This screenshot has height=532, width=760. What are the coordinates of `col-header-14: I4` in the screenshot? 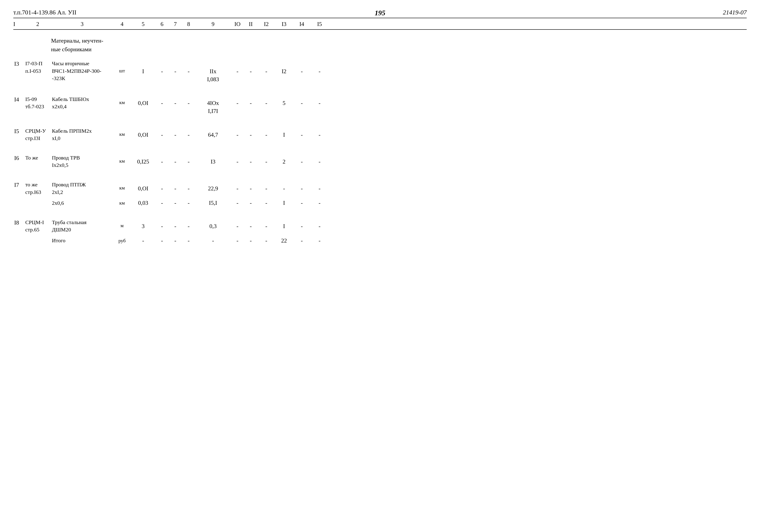 It's located at (302, 24).